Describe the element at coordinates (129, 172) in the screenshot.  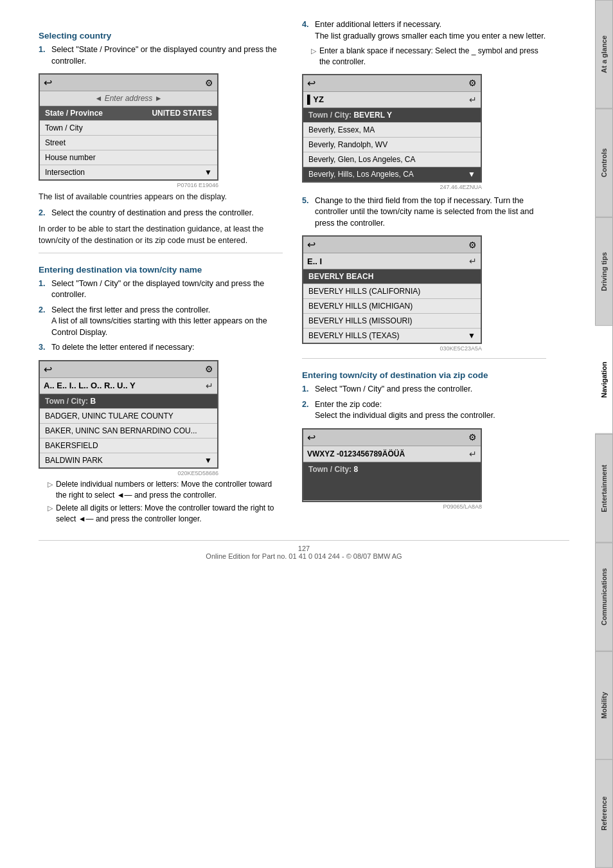
I see `intersection-row: Intersection ▼` at that location.